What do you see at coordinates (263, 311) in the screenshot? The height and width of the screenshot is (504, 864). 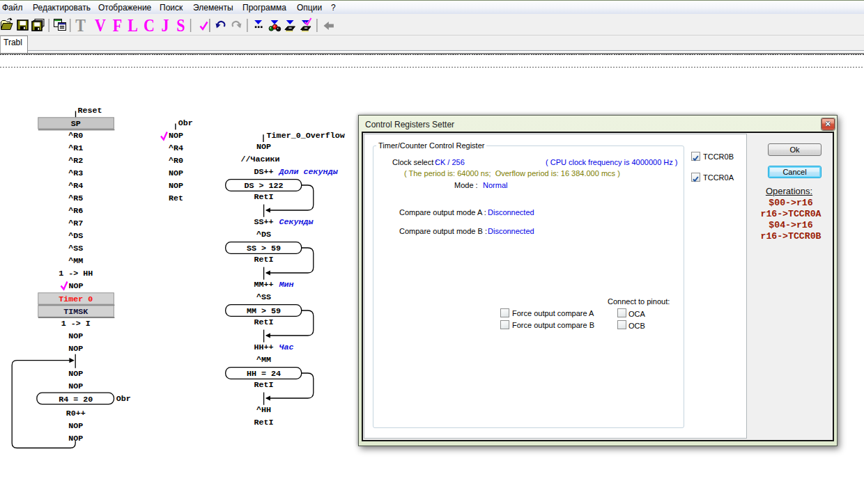 I see `svg-text: MM > 59` at bounding box center [263, 311].